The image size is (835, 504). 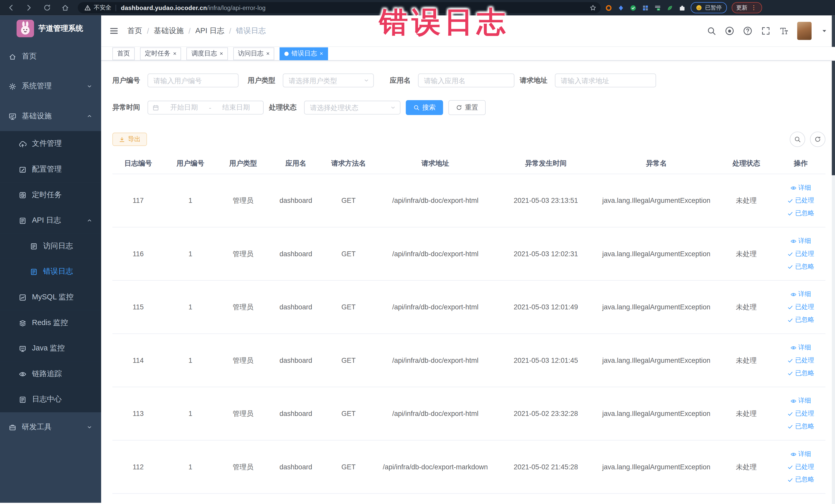 I want to click on github-icon, so click(x=730, y=31).